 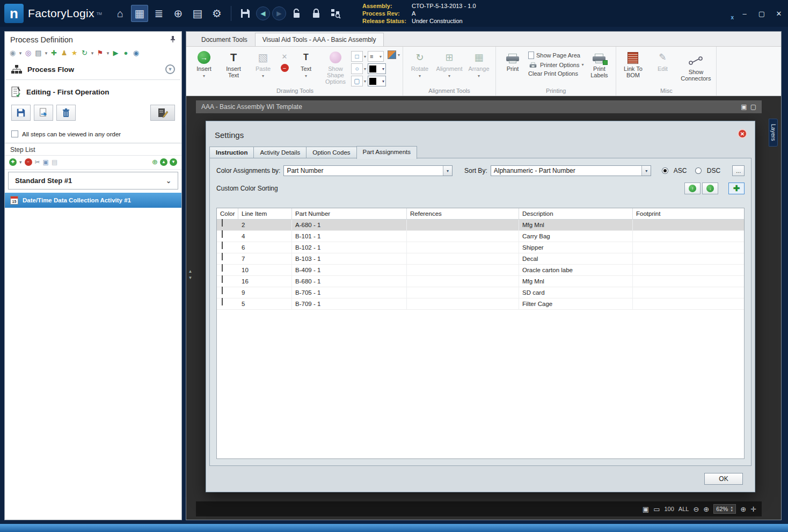 I want to click on zoom-out-icon: ⊖, so click(x=696, y=509).